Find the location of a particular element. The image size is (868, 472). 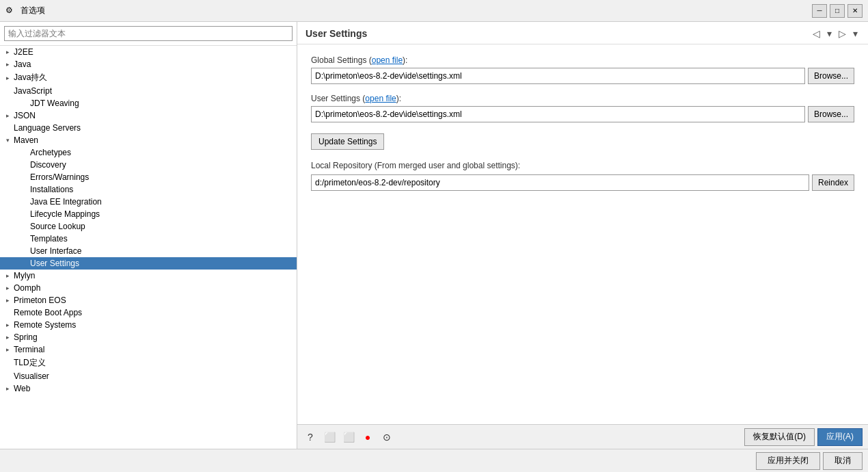

user-settings-row: Browse... is located at coordinates (582, 114).